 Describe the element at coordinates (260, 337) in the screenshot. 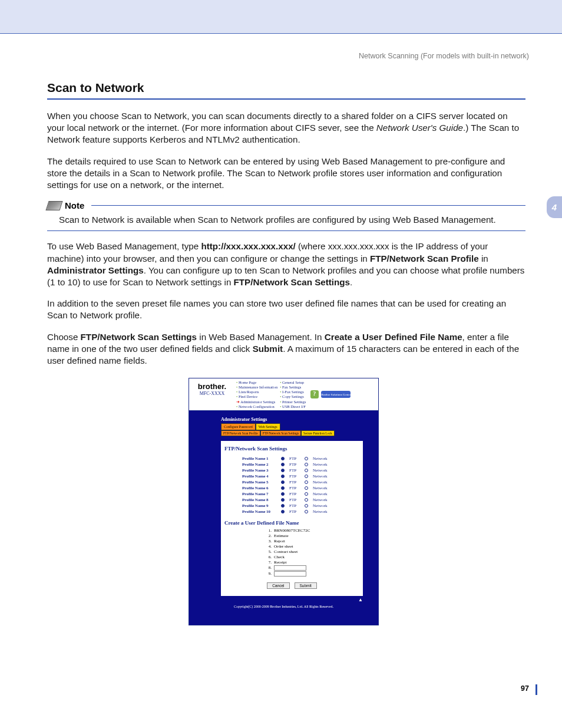

I see `p5c: in Web Based Management. In` at that location.